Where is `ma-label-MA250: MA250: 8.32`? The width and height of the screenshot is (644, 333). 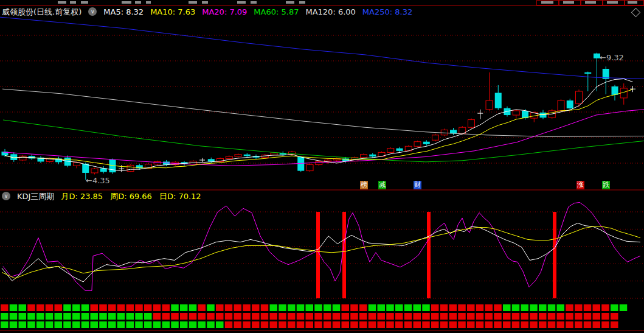
ma-label-MA250: MA250: 8.32 is located at coordinates (387, 12).